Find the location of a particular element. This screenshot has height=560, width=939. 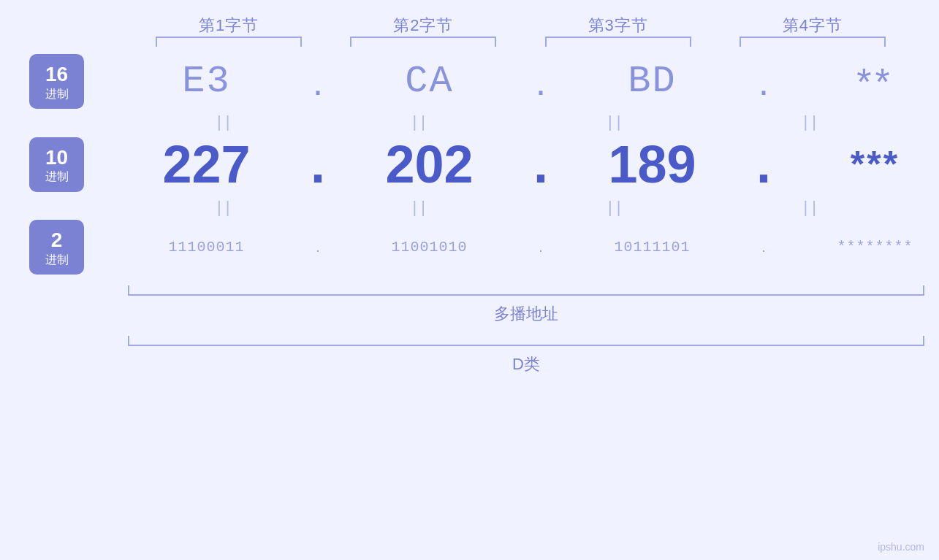

hex-b3-cell: BD is located at coordinates (652, 82).